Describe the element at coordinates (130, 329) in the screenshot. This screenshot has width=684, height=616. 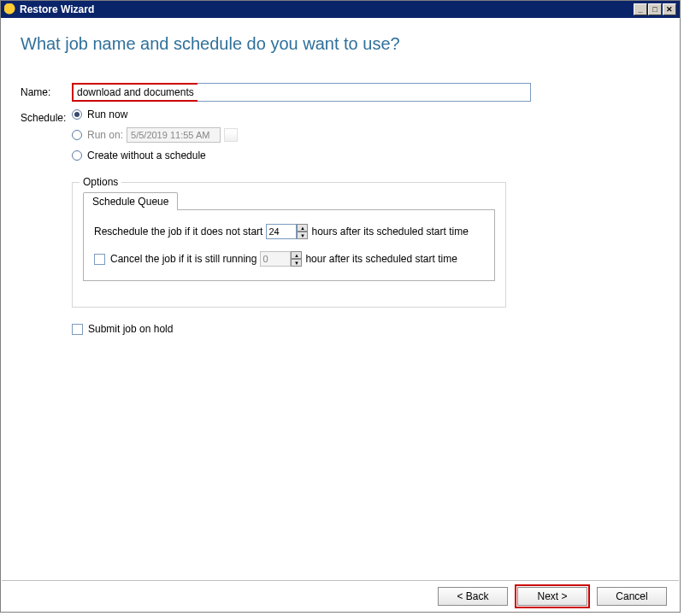
I see `submit-hold-label: Submit job on hold` at that location.